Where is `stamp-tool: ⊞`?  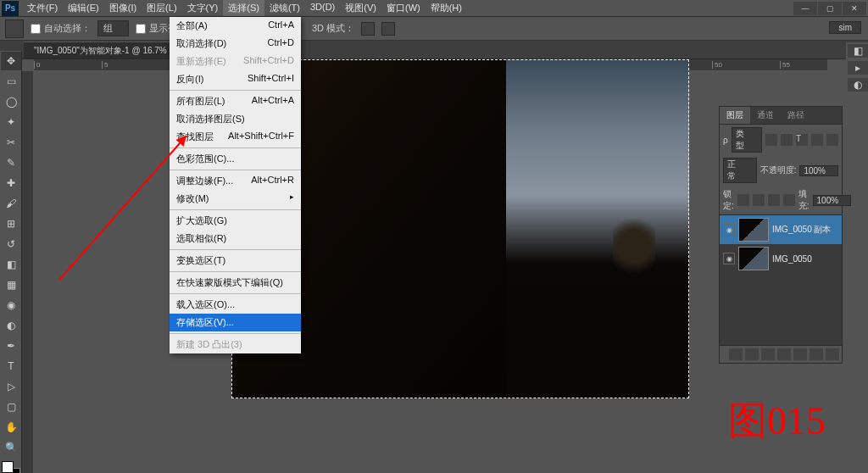
stamp-tool: ⊞ is located at coordinates (11, 224).